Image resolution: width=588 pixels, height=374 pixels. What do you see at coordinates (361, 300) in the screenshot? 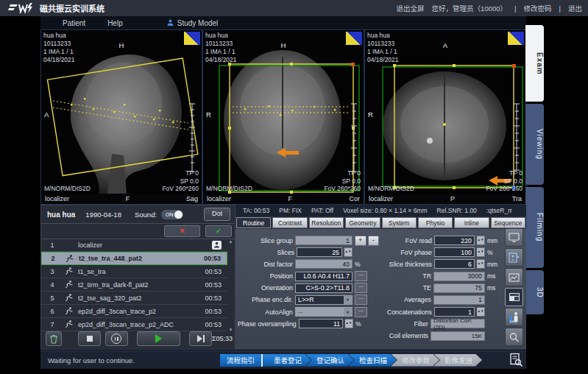
I see `phase-enc-more-button: ...` at bounding box center [361, 300].